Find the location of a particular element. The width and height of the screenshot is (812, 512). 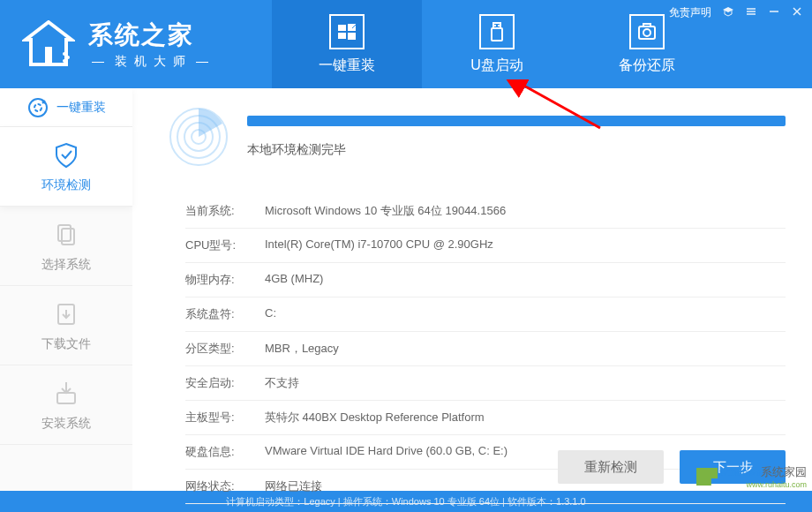

radar-icon is located at coordinates (199, 137).